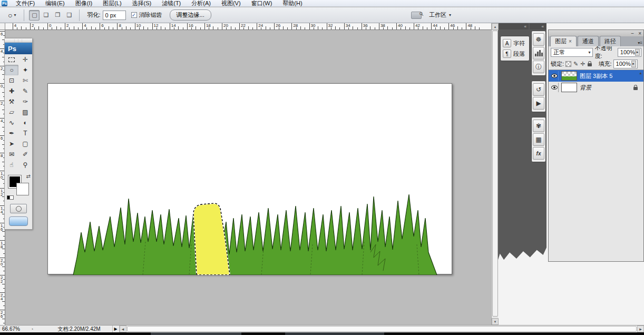 The width and height of the screenshot is (644, 335). Describe the element at coordinates (12, 81) in the screenshot. I see `crop-tool: ⊡` at that location.